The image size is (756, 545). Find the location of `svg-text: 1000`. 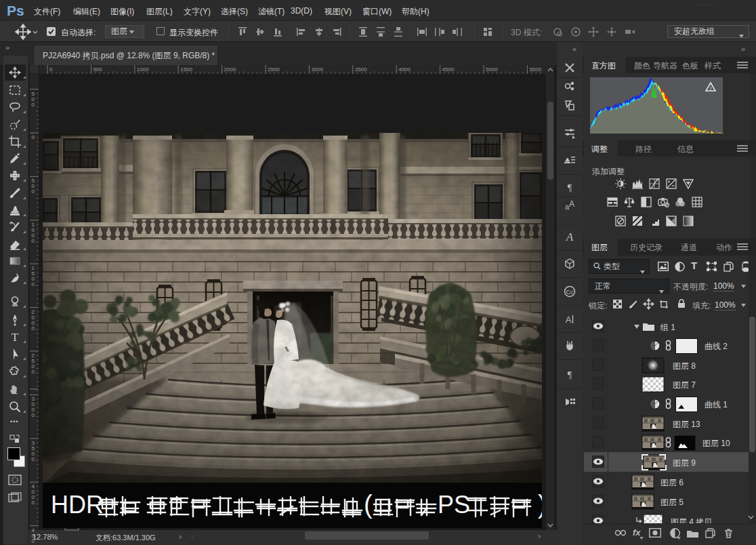

svg-text: 1000 is located at coordinates (143, 69).